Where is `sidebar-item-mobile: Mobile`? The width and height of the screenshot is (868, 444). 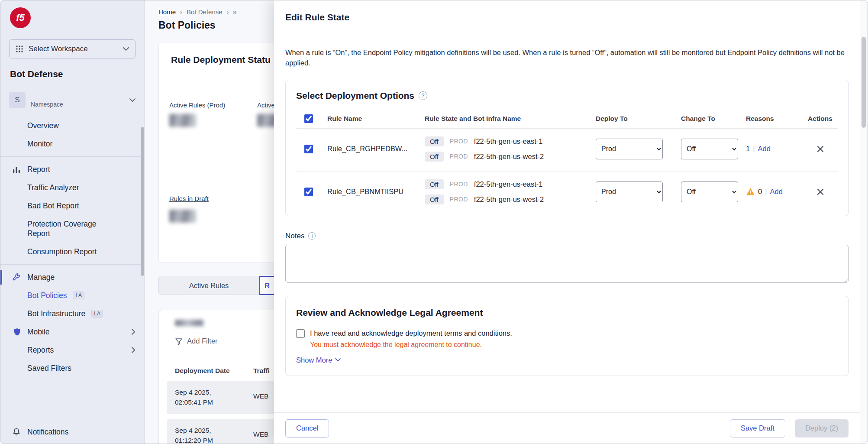
sidebar-item-mobile: Mobile is located at coordinates (72, 332).